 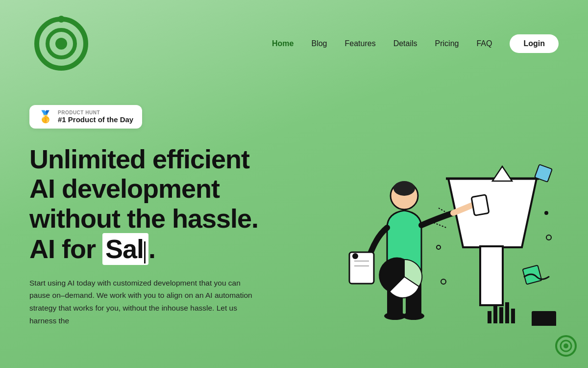 What do you see at coordinates (319, 44) in the screenshot?
I see `nav-item-blog: Blog` at bounding box center [319, 44].